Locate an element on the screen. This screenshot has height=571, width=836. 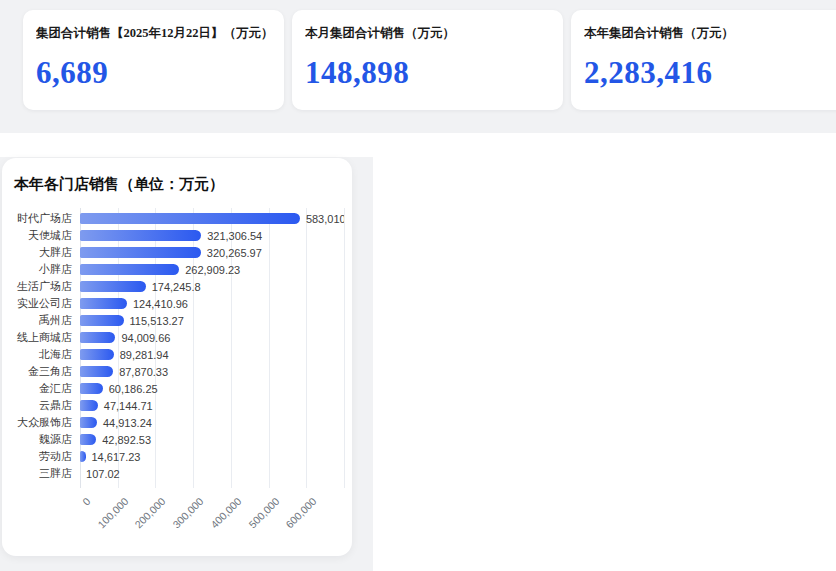
category-label: 三胖店 is located at coordinates (41, 474).